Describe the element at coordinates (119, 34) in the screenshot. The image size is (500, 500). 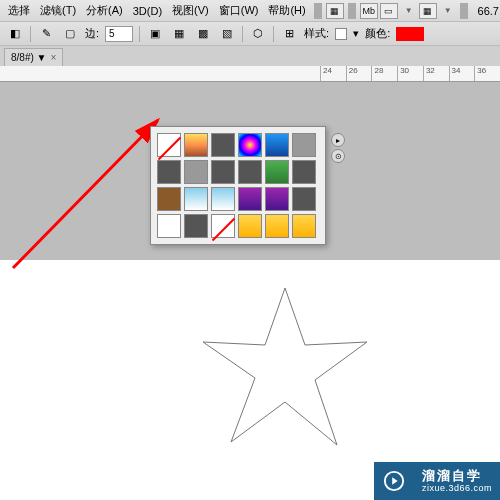
I see `edge-input` at that location.